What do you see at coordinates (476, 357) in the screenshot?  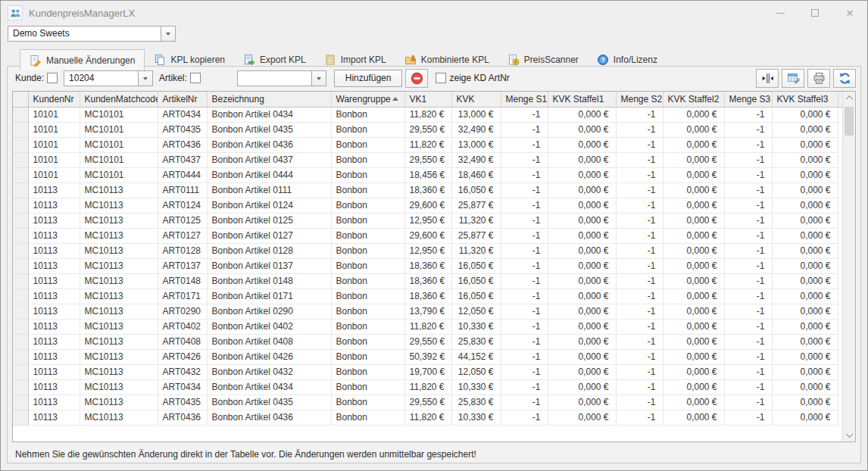 I see `grid-cell-kvk: 44,152 €` at bounding box center [476, 357].